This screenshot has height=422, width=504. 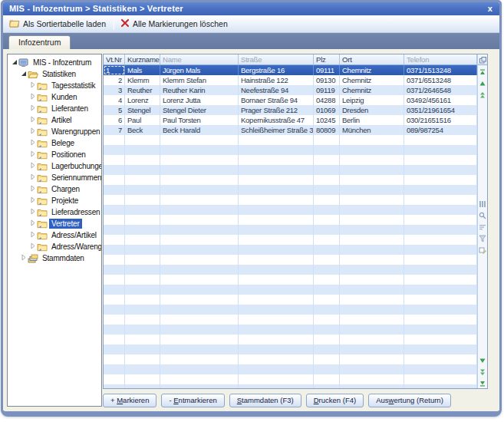 I want to click on scroll-page-up-button, so click(x=483, y=94).